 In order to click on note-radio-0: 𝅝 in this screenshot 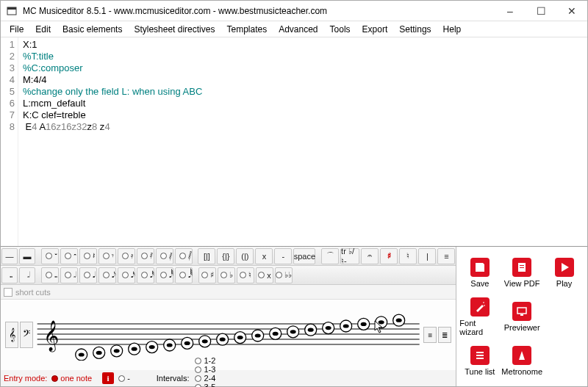, I will do `click(50, 275)`.